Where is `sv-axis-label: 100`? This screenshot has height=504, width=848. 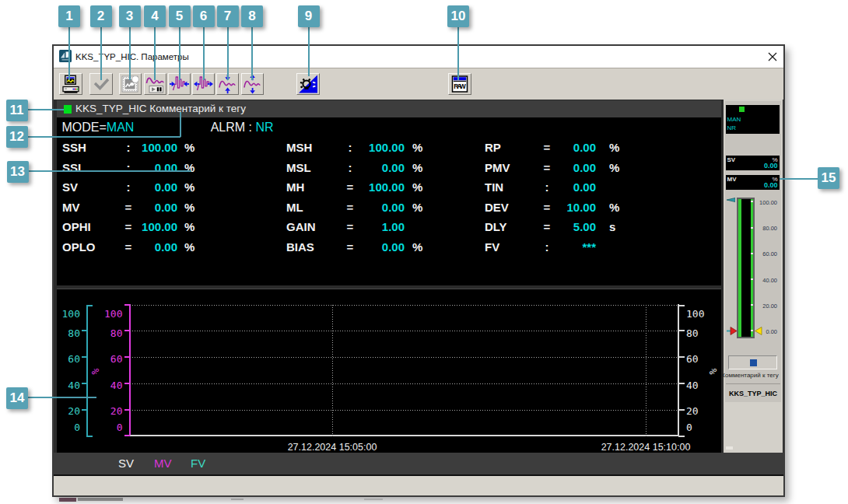
sv-axis-label: 100 is located at coordinates (702, 314).